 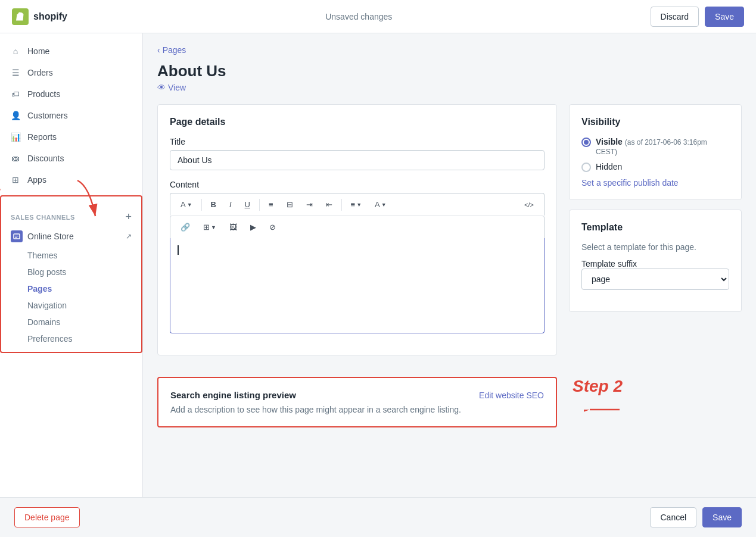 What do you see at coordinates (71, 137) in the screenshot?
I see `sidebar-item-reports: 📊 Reports` at bounding box center [71, 137].